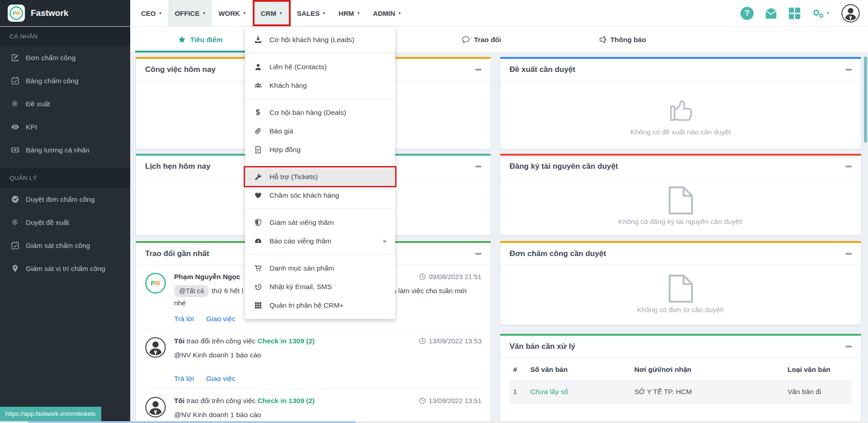 The width and height of the screenshot is (868, 423). Describe the element at coordinates (320, 85) in the screenshot. I see `menu-item: Khách hàng` at that location.